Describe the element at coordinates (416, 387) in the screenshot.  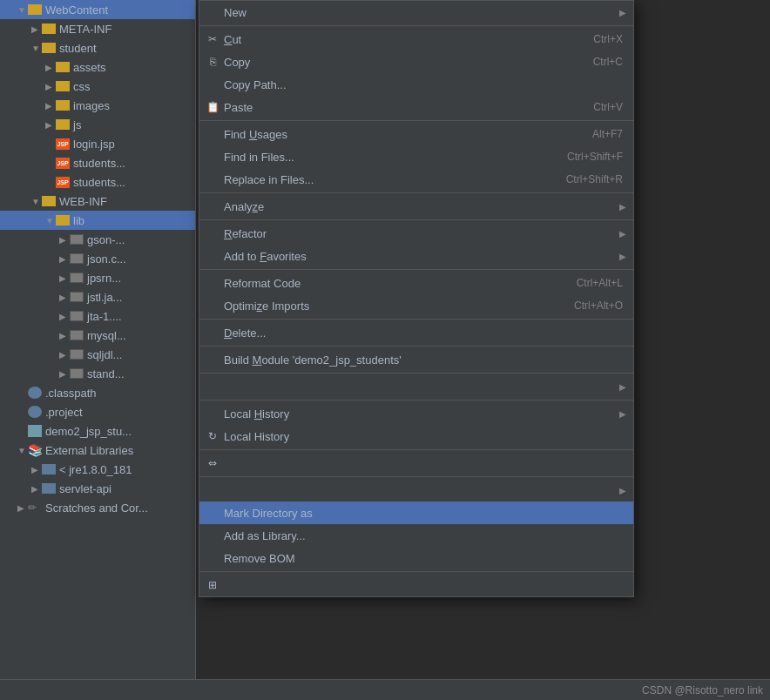
I see `menu-item-open-in` at that location.